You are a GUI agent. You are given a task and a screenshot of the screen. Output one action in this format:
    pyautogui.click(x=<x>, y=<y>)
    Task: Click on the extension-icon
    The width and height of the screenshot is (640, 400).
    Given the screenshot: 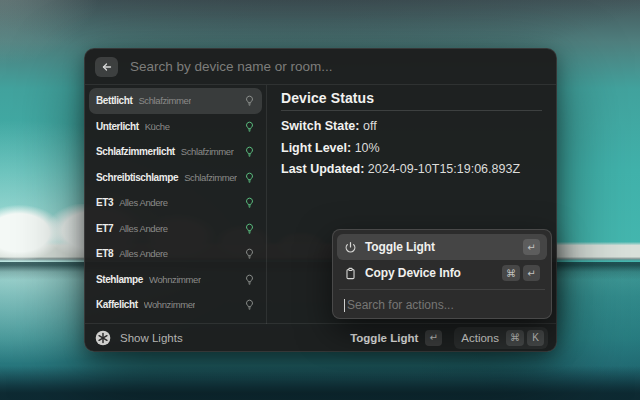 What is the action you would take?
    pyautogui.click(x=103, y=338)
    